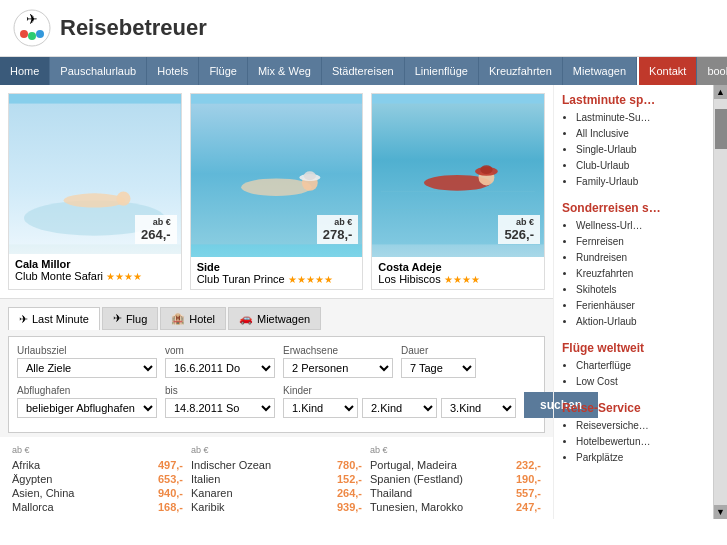  I want to click on sidebar-sonder: Sonderreisen s… Wellness-Url… Fernreisen…, so click(634, 265).